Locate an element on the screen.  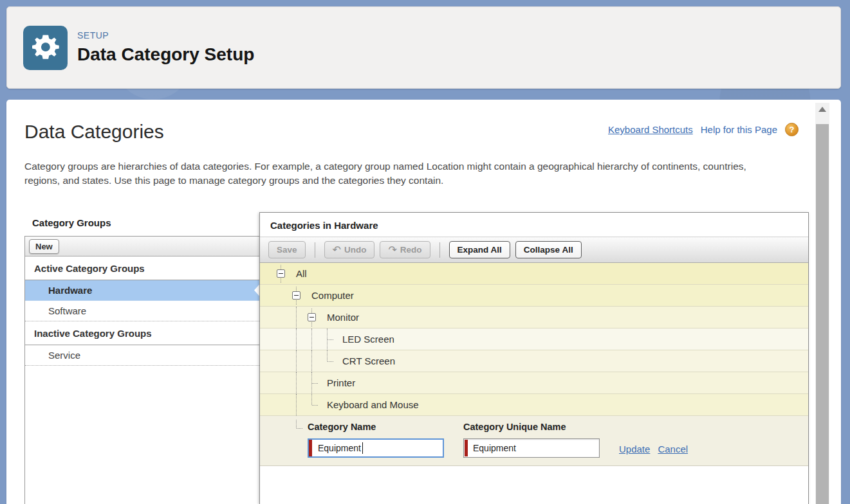
page-scrollbar is located at coordinates (822, 303).